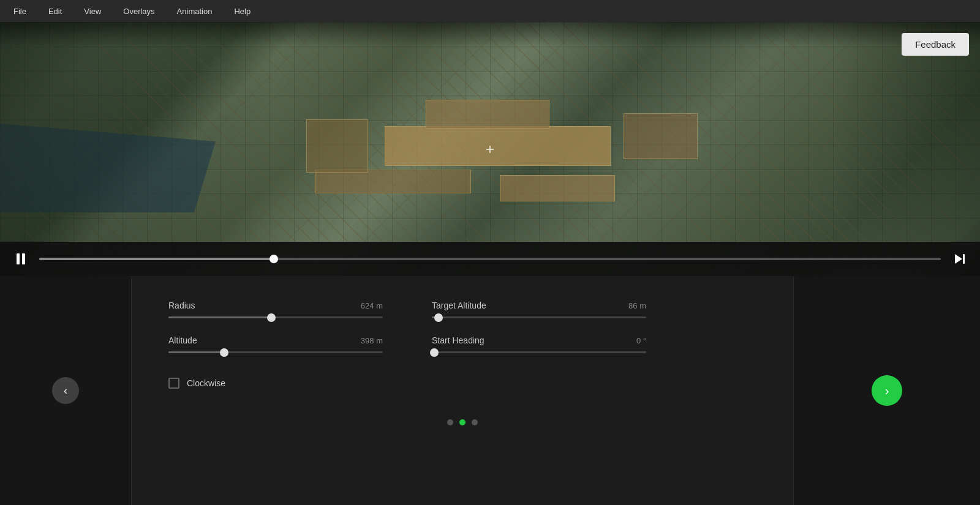 The image size is (980, 505). What do you see at coordinates (21, 259) in the screenshot?
I see `pause-icon` at bounding box center [21, 259].